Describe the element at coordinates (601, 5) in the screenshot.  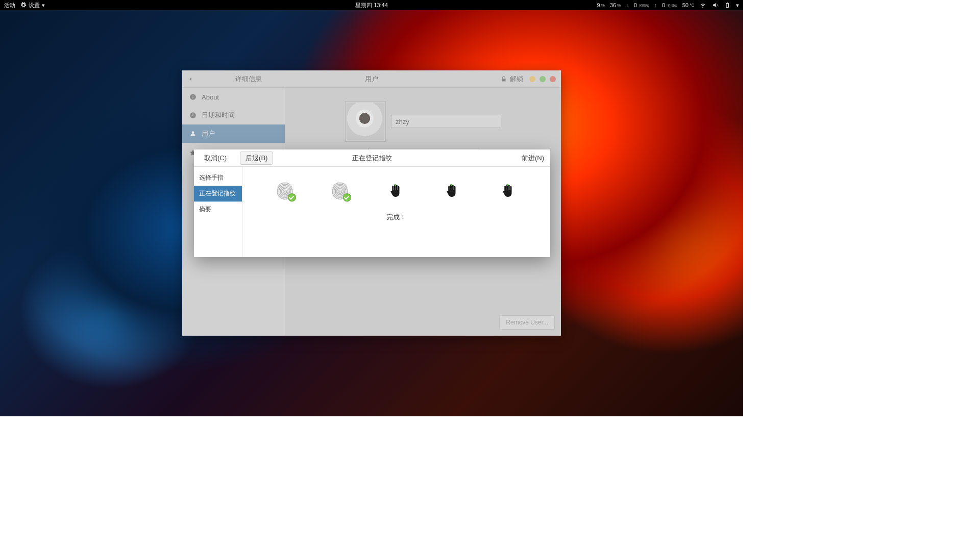
I see `cpu-usage: 9%` at that location.